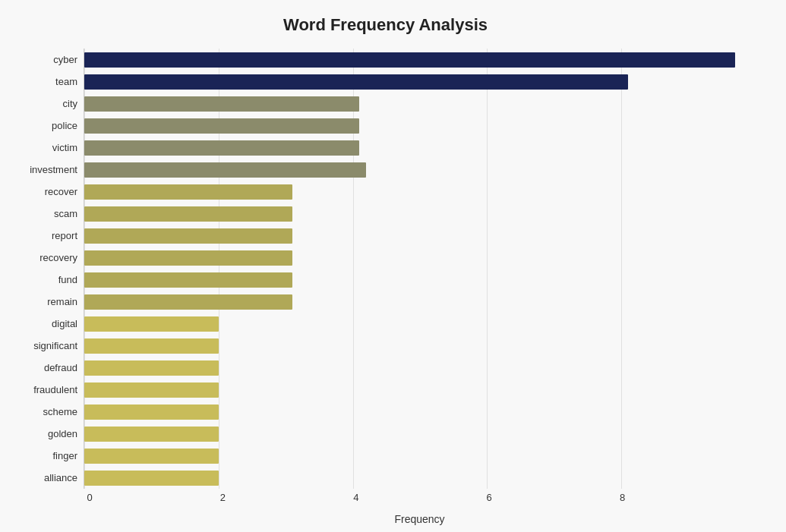 This screenshot has height=532, width=786. I want to click on y-labels: cyberteamcitypolicevictiminvestmentrecov…, so click(49, 269).